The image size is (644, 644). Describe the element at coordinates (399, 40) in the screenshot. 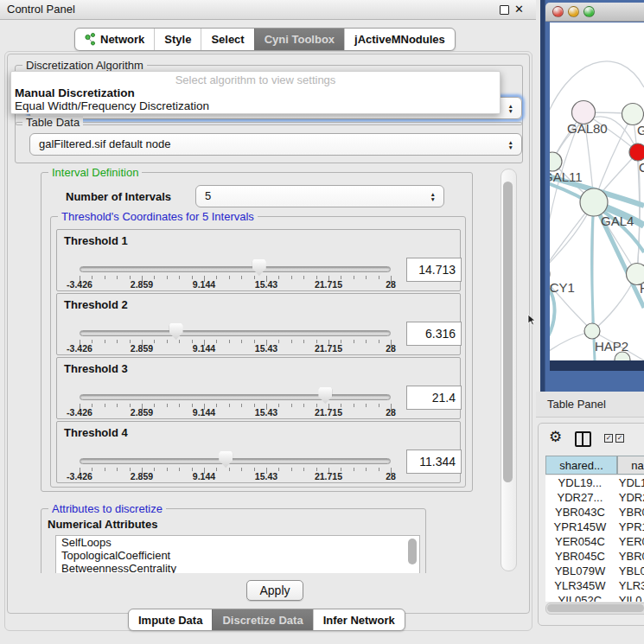

I see `tab-jactivemnodules: jActiveMNodules` at that location.